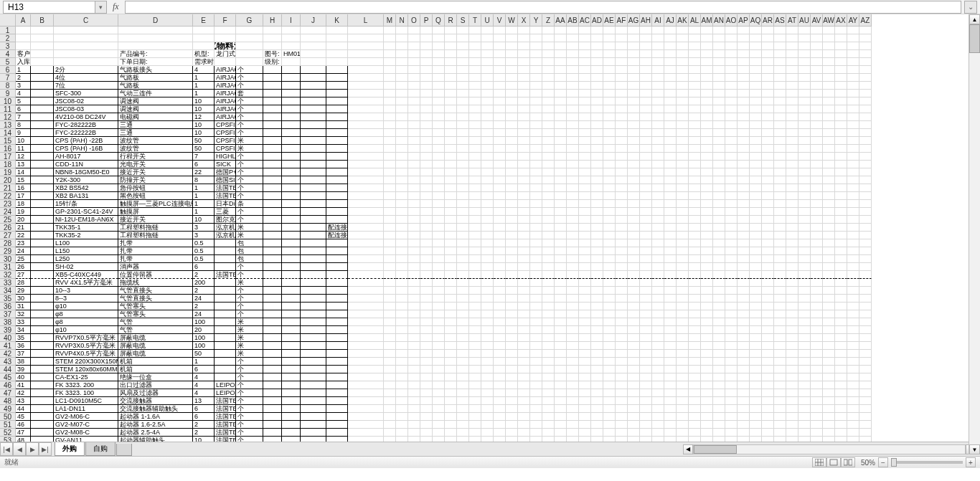  I want to click on col-header: AF, so click(621, 20).